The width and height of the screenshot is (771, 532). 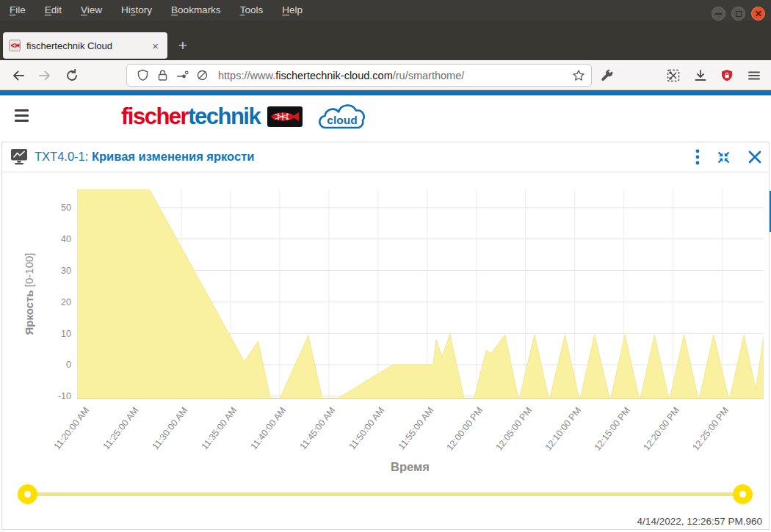 I want to click on forward-button, so click(x=45, y=76).